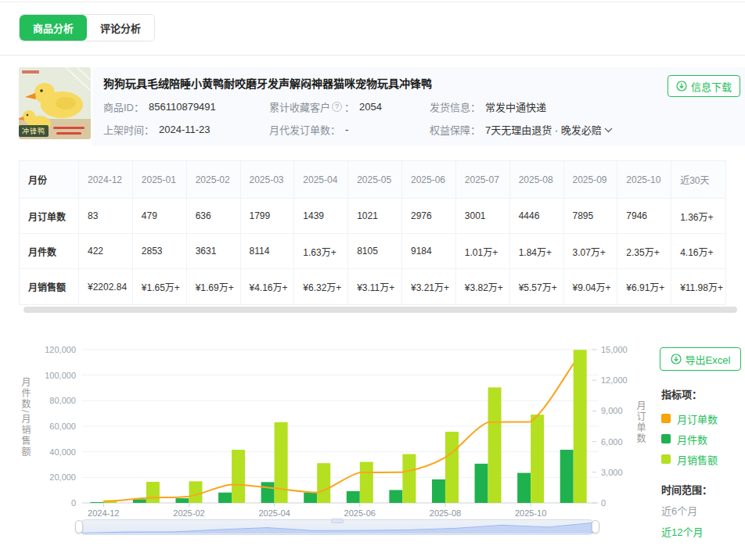  I want to click on image-badge: 冲锋鸭, so click(34, 131).